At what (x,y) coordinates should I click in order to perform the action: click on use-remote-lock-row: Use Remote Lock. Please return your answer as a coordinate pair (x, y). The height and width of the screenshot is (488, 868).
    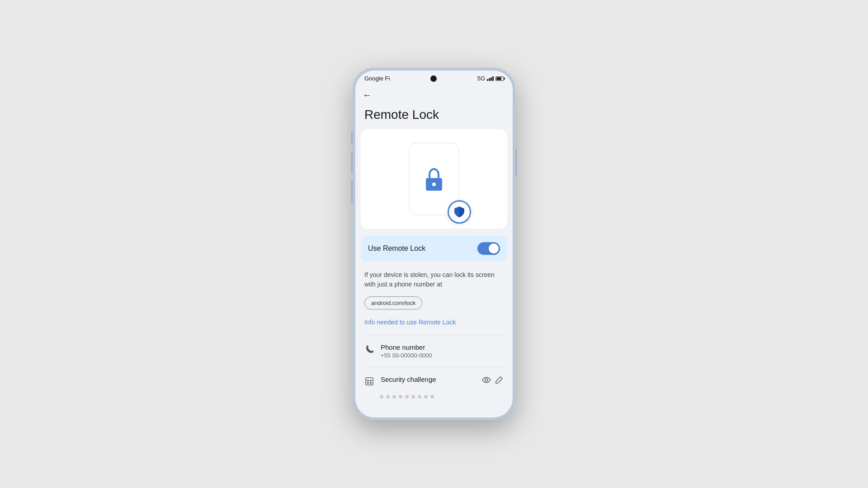
    Looking at the image, I should click on (434, 249).